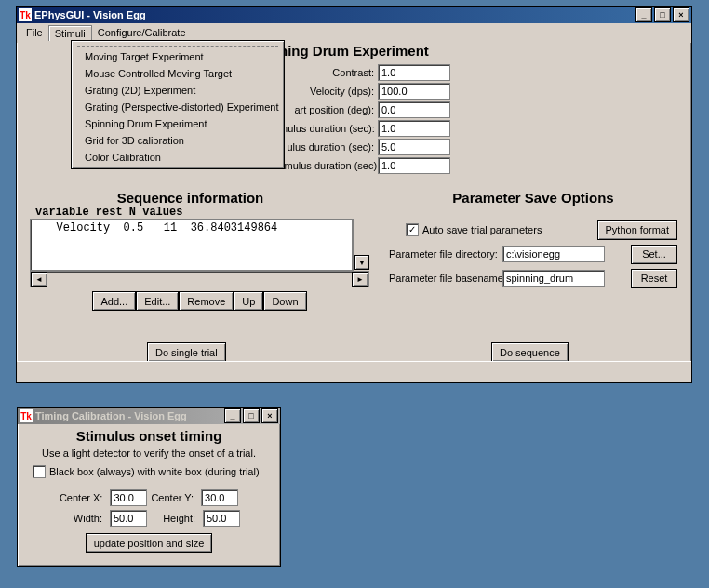 The height and width of the screenshot is (588, 709). Describe the element at coordinates (360, 279) in the screenshot. I see `scroll-right-icon: ►` at that location.